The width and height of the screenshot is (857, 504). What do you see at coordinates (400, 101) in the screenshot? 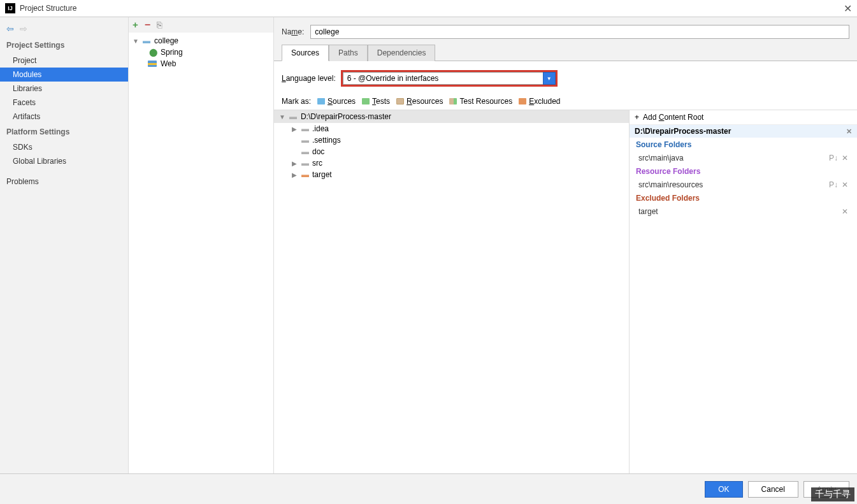
I see `resources-icon` at bounding box center [400, 101].